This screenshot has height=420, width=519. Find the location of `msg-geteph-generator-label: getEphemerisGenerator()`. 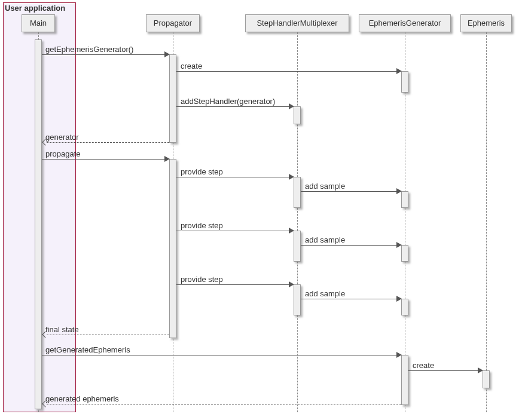

msg-geteph-generator-label: getEphemerisGenerator() is located at coordinates (90, 49).